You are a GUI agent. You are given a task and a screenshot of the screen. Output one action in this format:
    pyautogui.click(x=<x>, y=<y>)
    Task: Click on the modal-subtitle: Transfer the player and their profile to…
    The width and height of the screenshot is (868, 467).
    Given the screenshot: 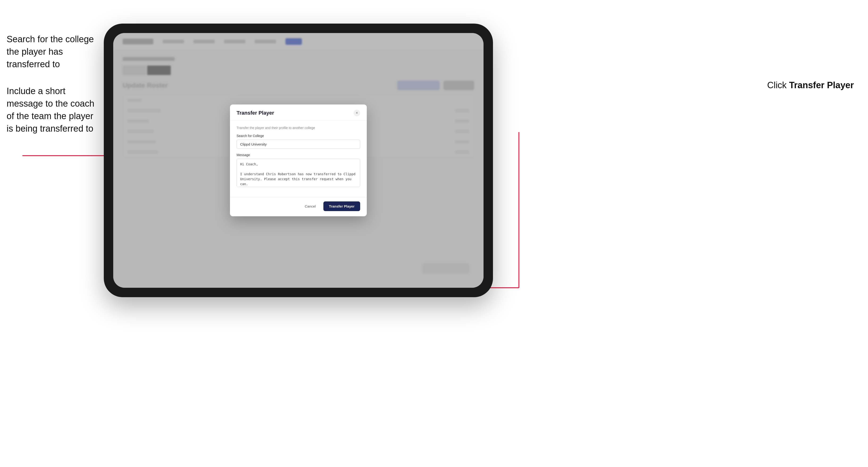 What is the action you would take?
    pyautogui.click(x=299, y=128)
    